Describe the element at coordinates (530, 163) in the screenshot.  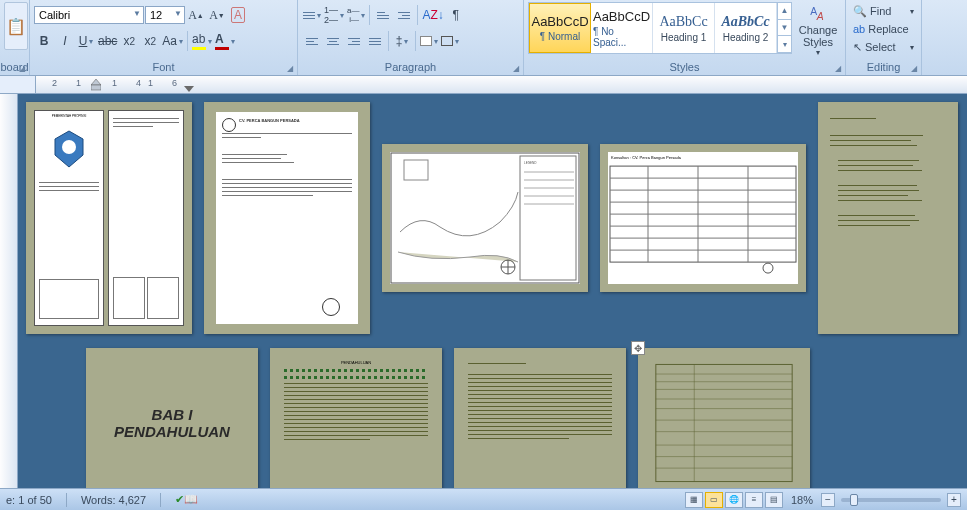
I see `svg-text: LEGEND` at that location.